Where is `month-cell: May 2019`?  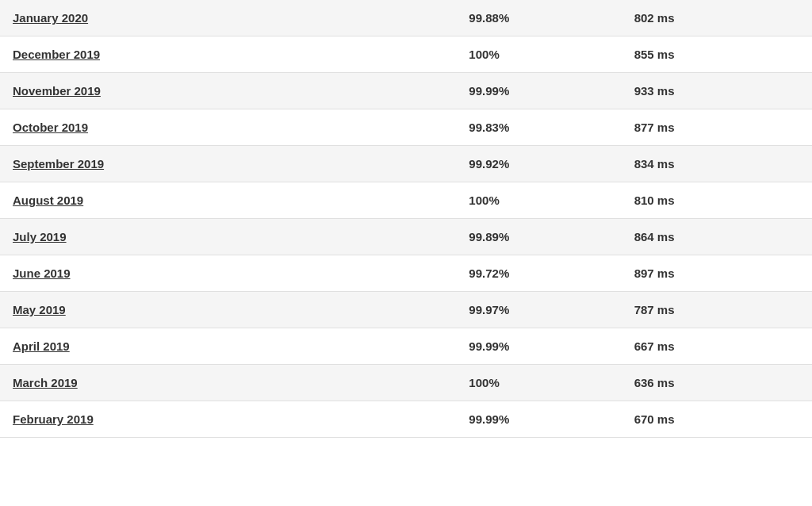
month-cell: May 2019 is located at coordinates (241, 309).